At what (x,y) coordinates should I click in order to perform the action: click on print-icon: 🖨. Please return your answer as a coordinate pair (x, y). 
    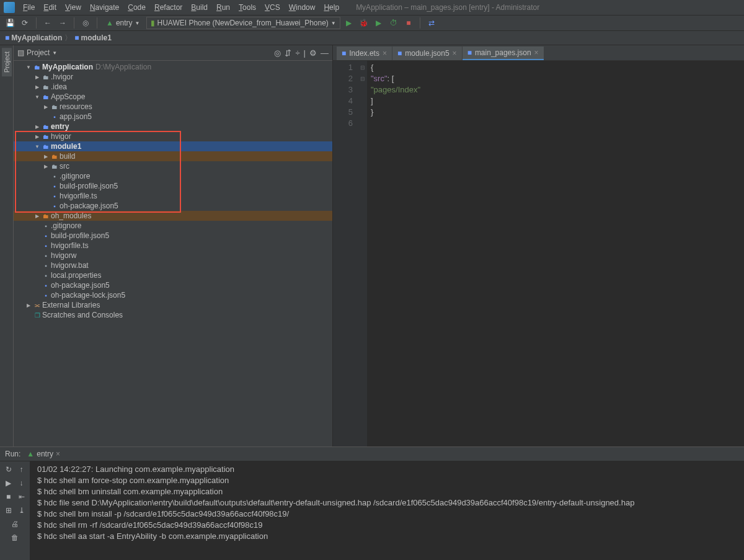
    Looking at the image, I should click on (15, 524).